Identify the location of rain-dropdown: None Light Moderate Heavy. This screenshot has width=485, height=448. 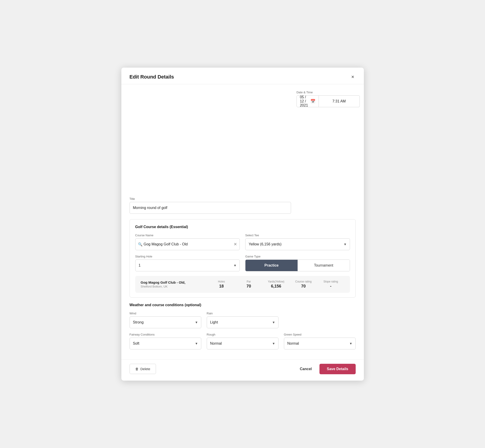
(242, 322).